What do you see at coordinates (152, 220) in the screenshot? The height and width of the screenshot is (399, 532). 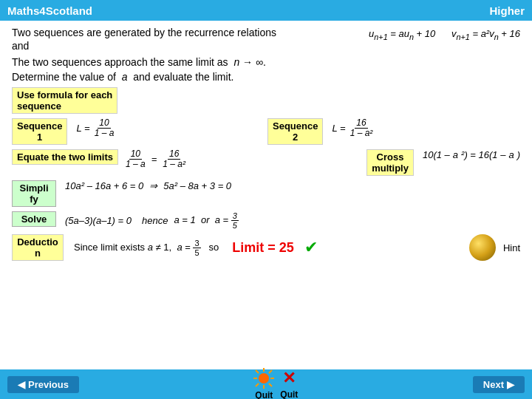 I see `solve-formula: (5a–3)(a–1) = 0 hence a = 1 or a = 35` at bounding box center [152, 220].